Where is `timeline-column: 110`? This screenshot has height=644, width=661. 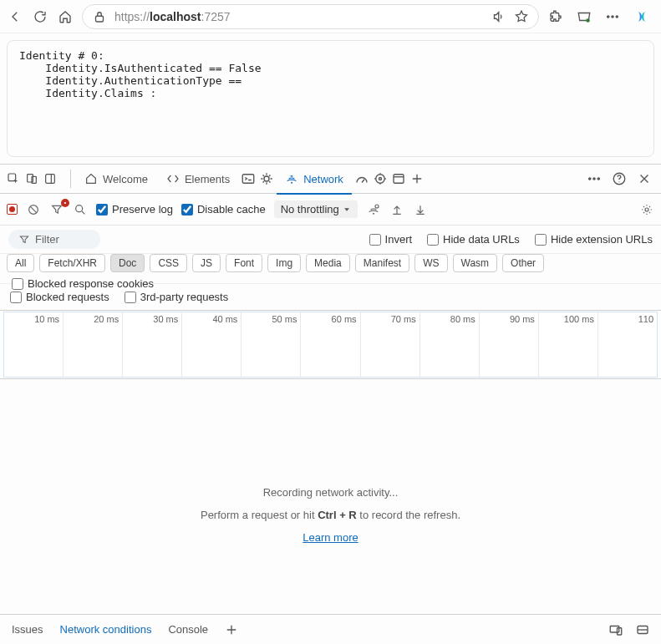
timeline-column: 110 is located at coordinates (628, 344).